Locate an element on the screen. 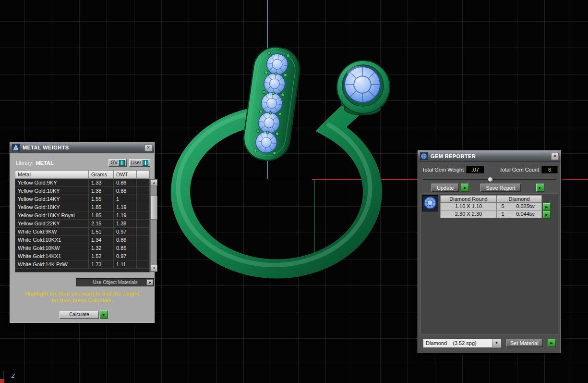 This screenshot has height=383, width=588. gem-header-material: Diamond is located at coordinates (519, 199).